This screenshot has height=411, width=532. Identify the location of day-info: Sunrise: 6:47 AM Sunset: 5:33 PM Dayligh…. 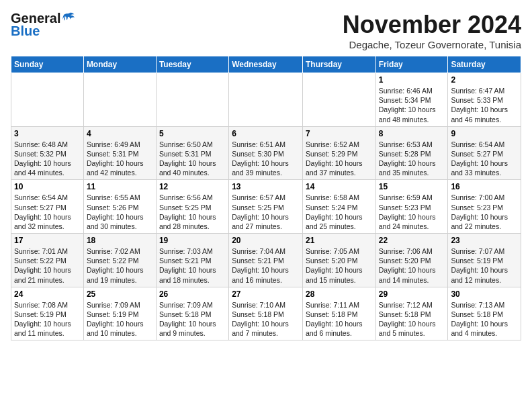
(484, 105).